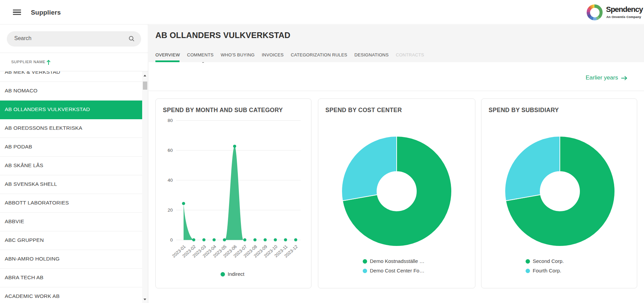 Image resolution: width=644 pixels, height=303 pixels. I want to click on svg-text: 40, so click(170, 180).